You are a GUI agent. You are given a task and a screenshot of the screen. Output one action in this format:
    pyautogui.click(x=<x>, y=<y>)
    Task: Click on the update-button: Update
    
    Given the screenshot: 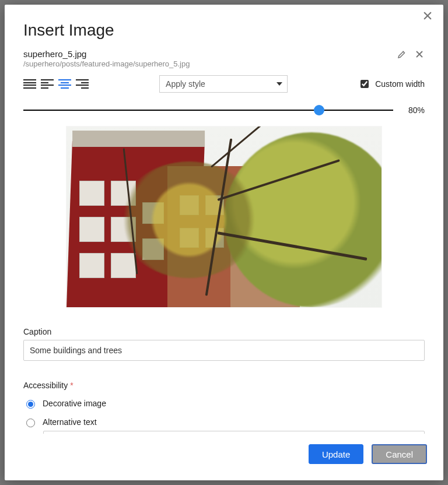 What is the action you would take?
    pyautogui.click(x=336, y=454)
    